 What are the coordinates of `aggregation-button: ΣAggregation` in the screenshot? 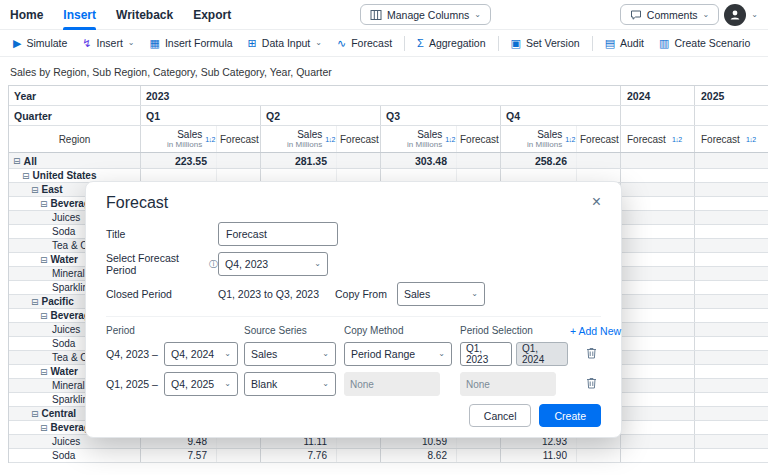 It's located at (451, 44).